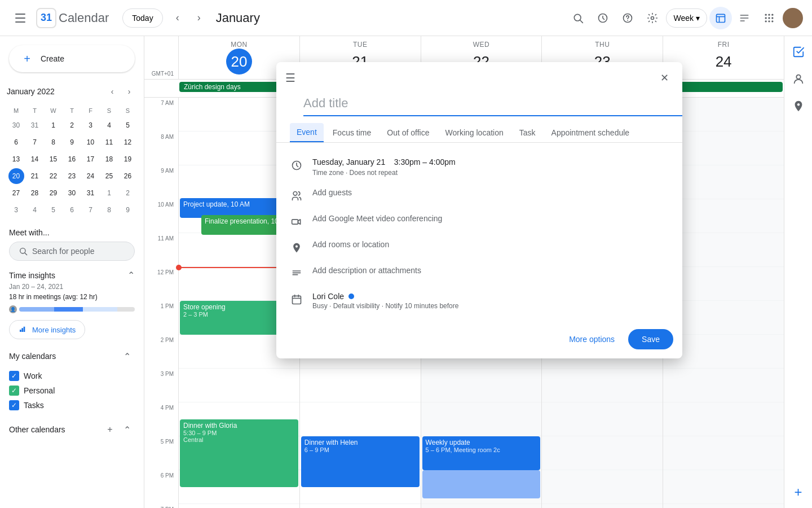 The width and height of the screenshot is (812, 508). I want to click on add-location-field: Add rooms or location, so click(491, 244).